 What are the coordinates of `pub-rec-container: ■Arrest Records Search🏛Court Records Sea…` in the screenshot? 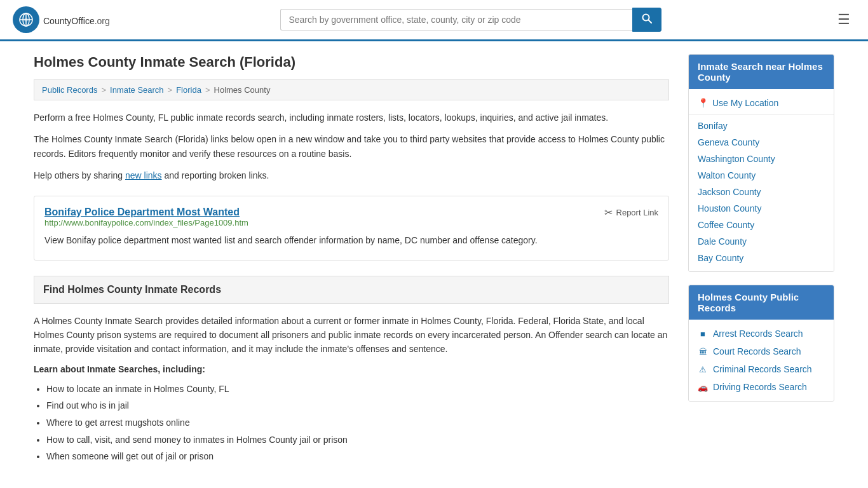 It's located at (761, 360).